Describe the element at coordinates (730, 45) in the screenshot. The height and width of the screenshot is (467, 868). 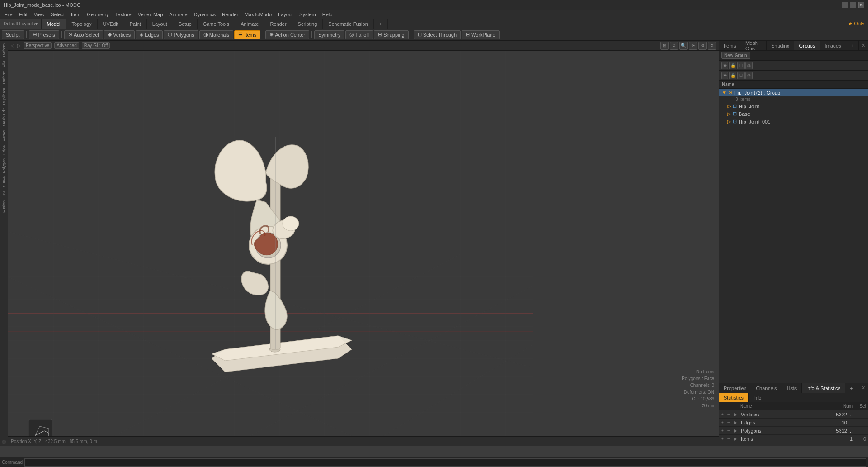
I see `tab-items: Items` at that location.